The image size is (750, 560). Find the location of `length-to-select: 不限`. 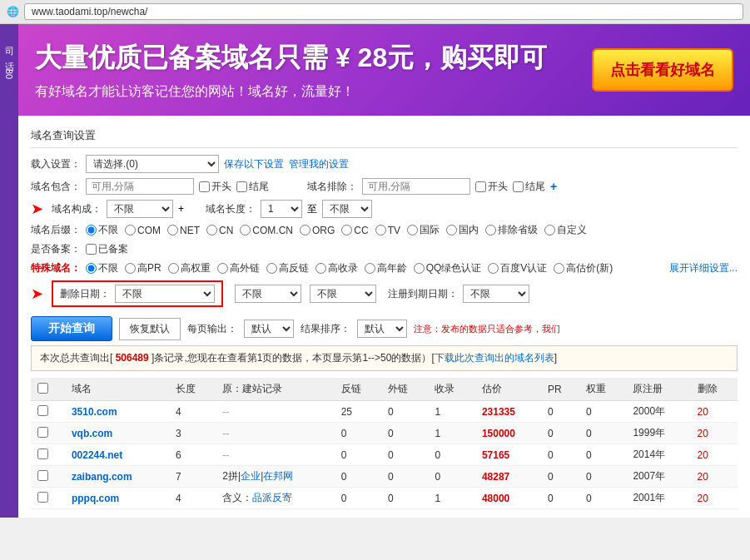

length-to-select: 不限 is located at coordinates (347, 209).